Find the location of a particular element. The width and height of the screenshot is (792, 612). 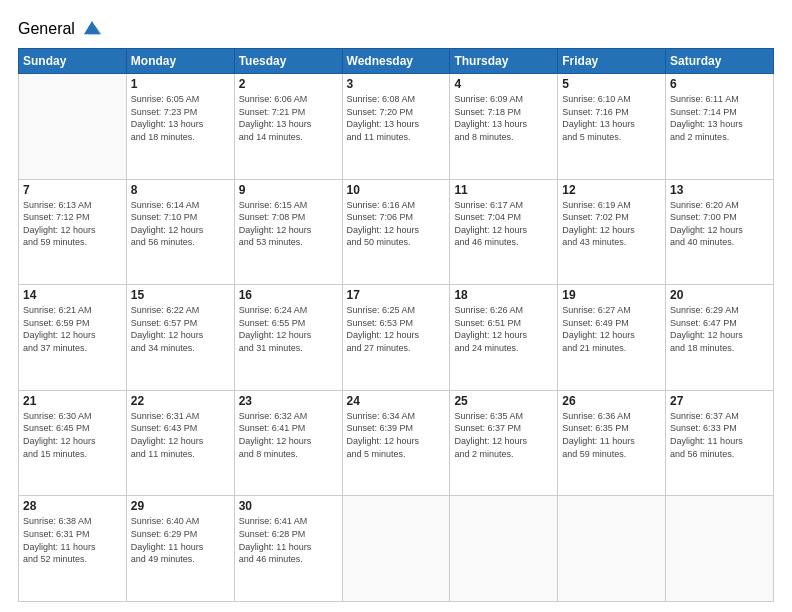

calendar-cell: 29Sunrise: 6:40 AM Sunset: 6:29 PM Dayli… is located at coordinates (180, 549).